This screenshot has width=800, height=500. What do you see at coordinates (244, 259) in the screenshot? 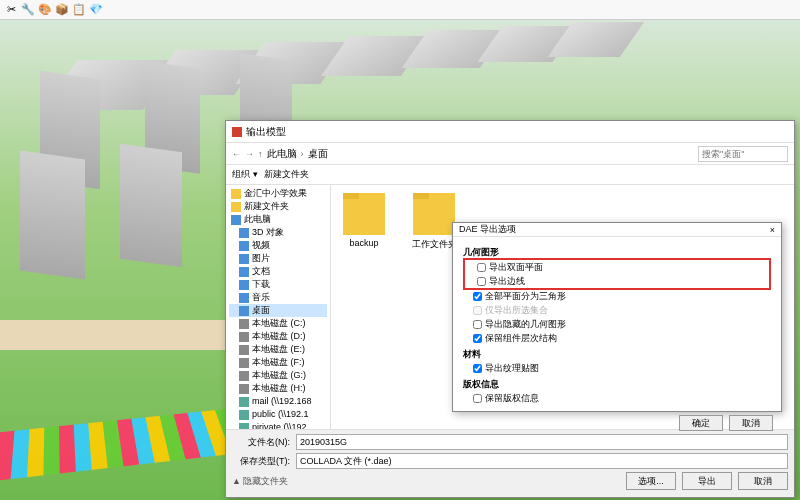
I see `pictures-icon` at bounding box center [244, 259].